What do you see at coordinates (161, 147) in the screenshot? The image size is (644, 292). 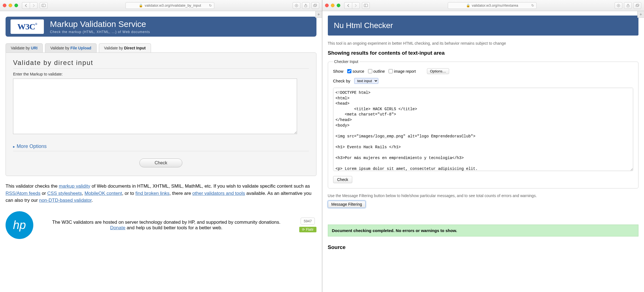 I see `more-options-toggle: More Options` at bounding box center [161, 147].